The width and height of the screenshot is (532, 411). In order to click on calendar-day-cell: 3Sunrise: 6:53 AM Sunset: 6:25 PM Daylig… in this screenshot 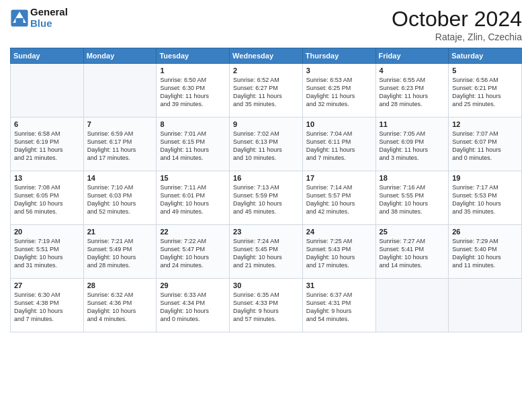, I will do `click(339, 91)`.